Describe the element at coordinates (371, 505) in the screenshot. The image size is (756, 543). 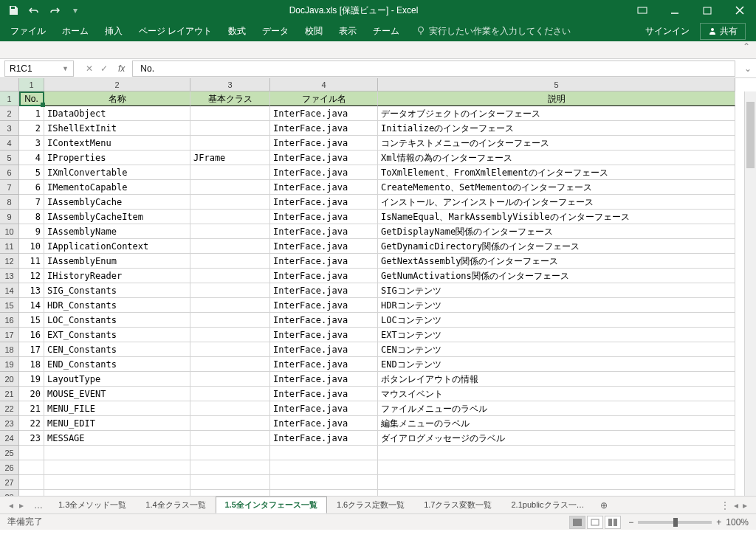
I see `sheet-tab: 1.6クラス定数一覧` at that location.